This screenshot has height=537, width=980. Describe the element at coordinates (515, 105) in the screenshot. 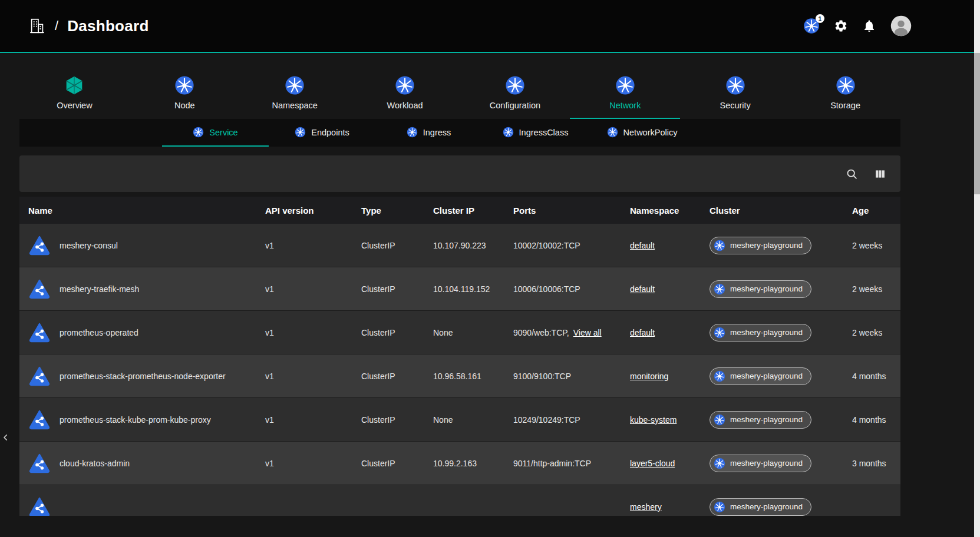

I see `nav-tab-label: Configuration` at that location.